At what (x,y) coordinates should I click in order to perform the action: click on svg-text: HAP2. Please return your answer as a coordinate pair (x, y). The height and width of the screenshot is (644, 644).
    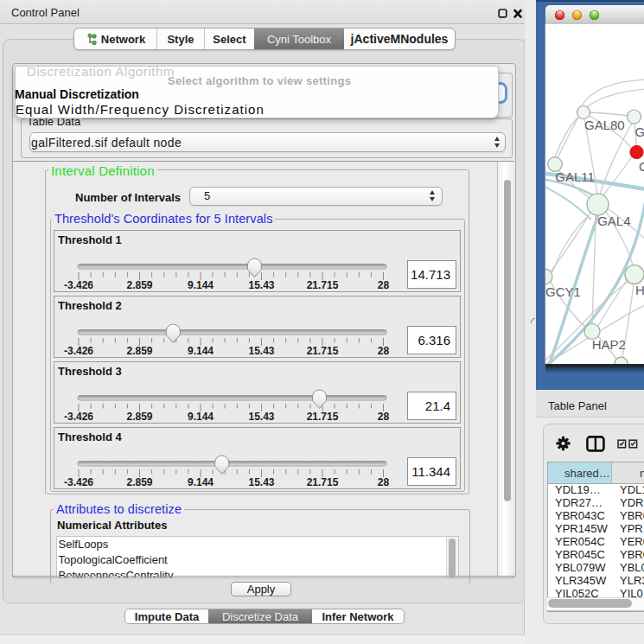
    Looking at the image, I should click on (609, 344).